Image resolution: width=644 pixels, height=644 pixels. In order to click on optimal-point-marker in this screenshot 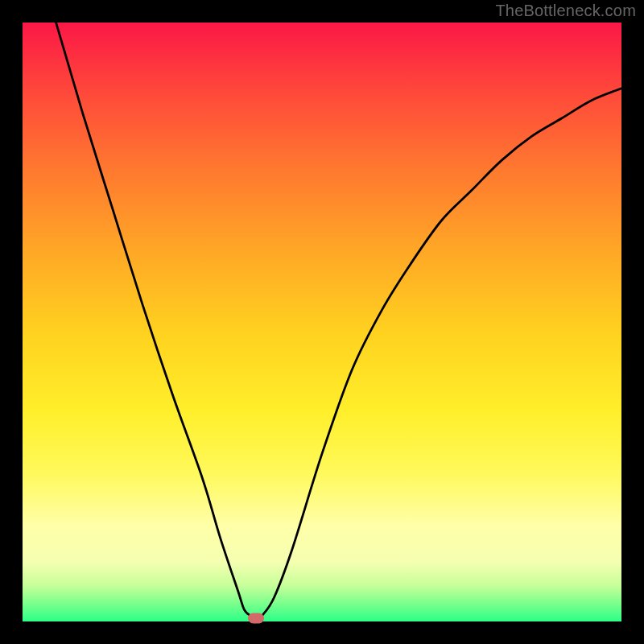, I will do `click(256, 618)`.